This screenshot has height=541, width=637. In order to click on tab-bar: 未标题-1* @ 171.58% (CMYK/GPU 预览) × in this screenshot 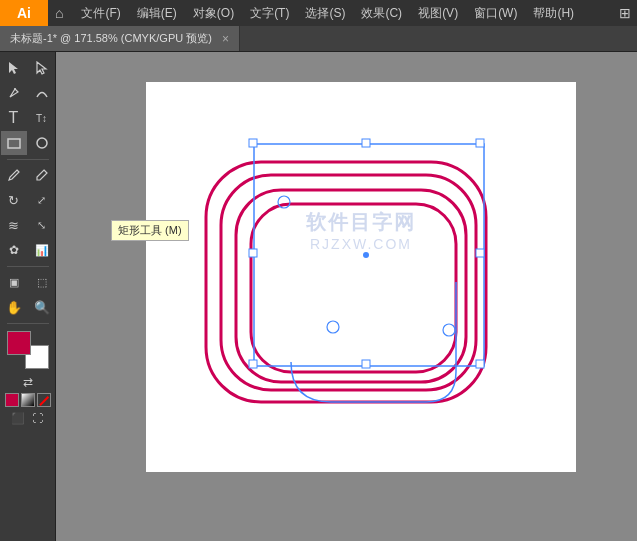, I will do `click(318, 39)`.